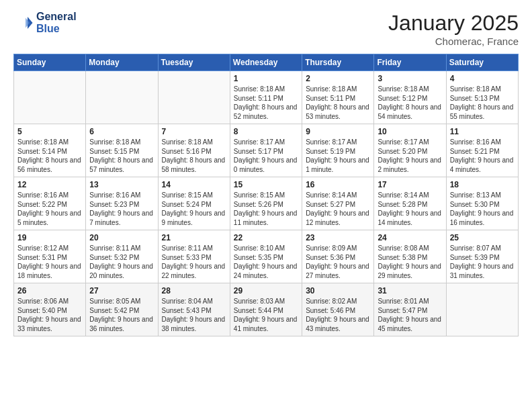 The image size is (532, 411). I want to click on cell-content: Sunrise: 8:14 AM Sunset: 5:27 PM Dayligh…, so click(338, 209).